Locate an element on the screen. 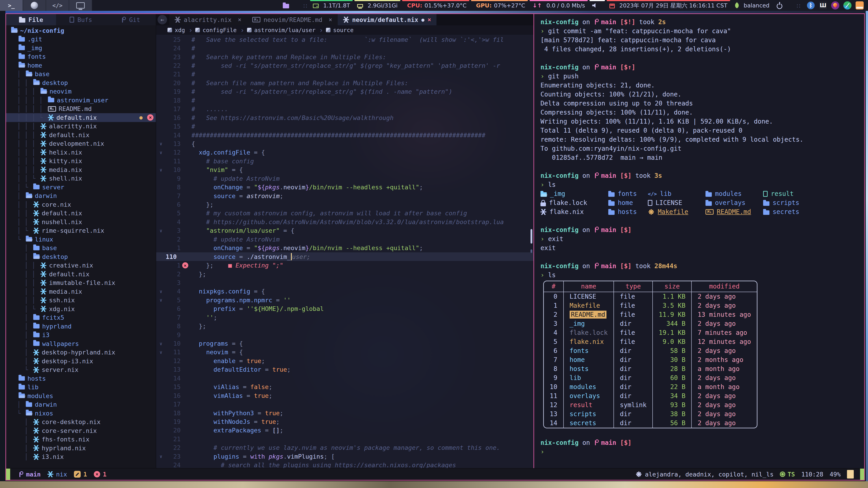  tree-item: │ │ │ │ README.md ● is located at coordinates (81, 109).